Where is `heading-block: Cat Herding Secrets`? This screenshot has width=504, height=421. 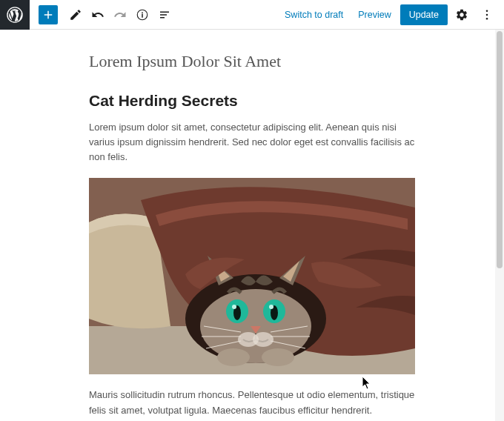
heading-block: Cat Herding Secrets is located at coordinates (252, 101).